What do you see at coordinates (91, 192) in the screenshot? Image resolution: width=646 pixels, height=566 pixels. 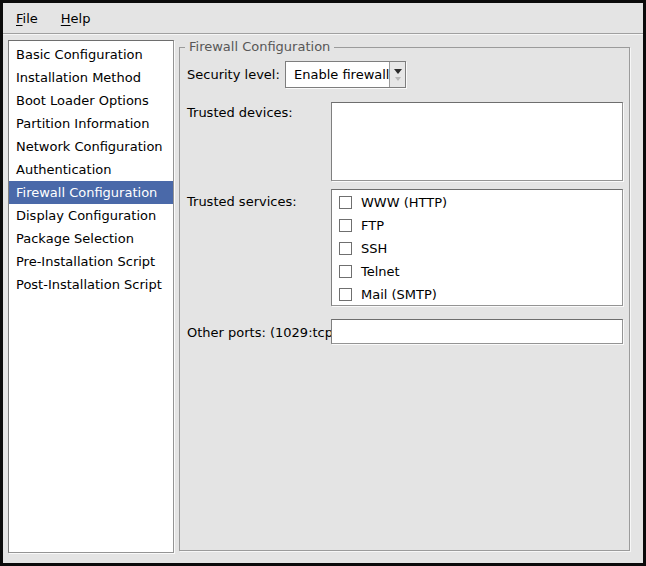 I see `sidebar-item-firewall-configuration: Firewall Configuration` at bounding box center [91, 192].